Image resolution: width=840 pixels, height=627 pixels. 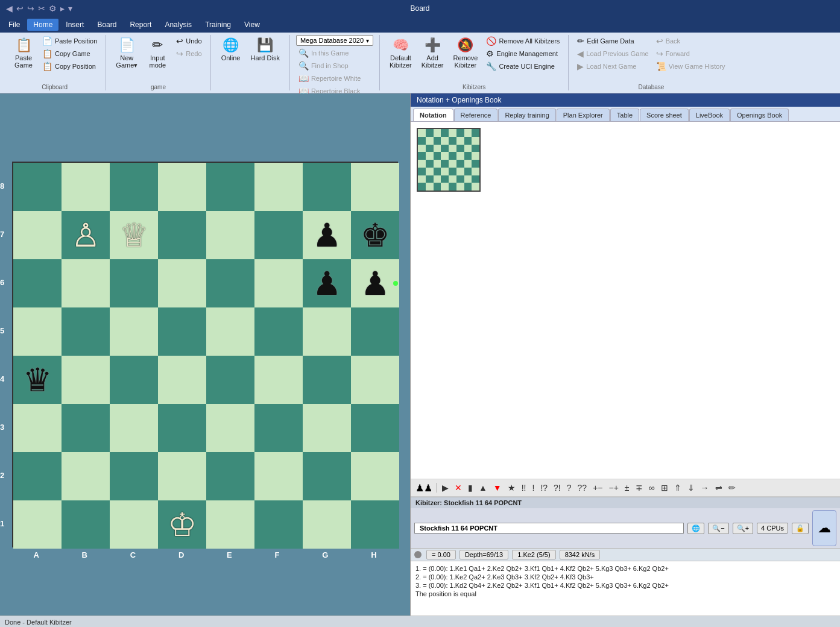 What do you see at coordinates (458, 488) in the screenshot?
I see `clear-icon: ✕` at bounding box center [458, 488].